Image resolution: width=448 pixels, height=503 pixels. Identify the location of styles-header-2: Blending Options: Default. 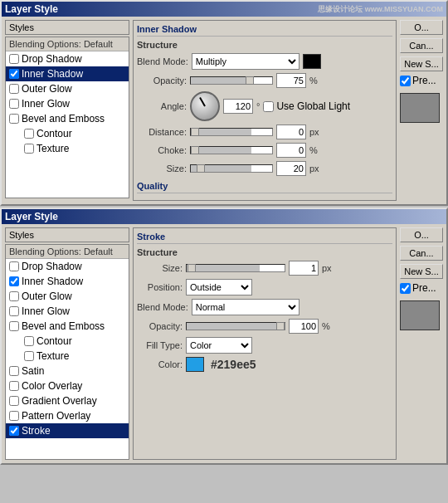
(67, 252).